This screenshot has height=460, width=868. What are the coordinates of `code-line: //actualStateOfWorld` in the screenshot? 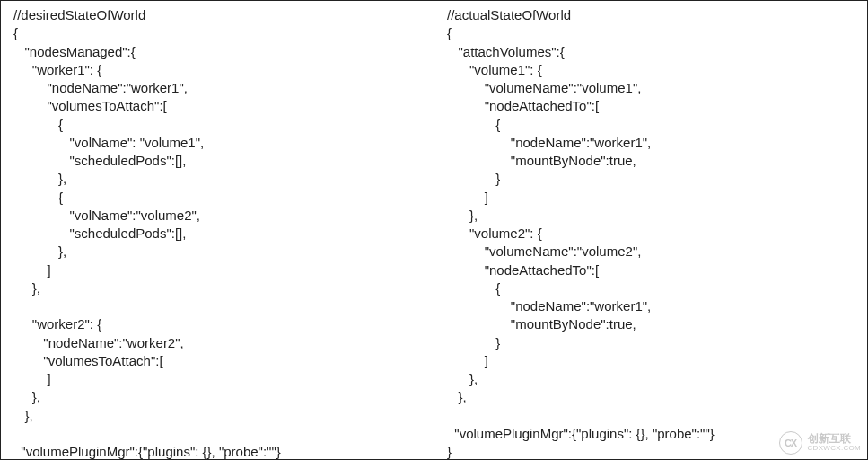 It's located at (651, 15).